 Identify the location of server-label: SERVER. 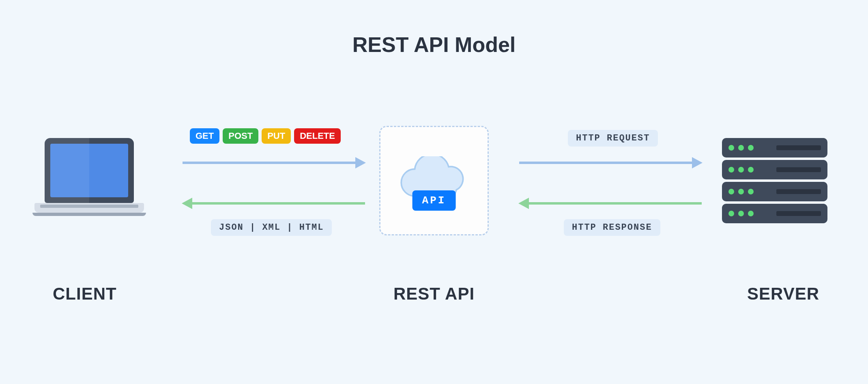
(783, 294).